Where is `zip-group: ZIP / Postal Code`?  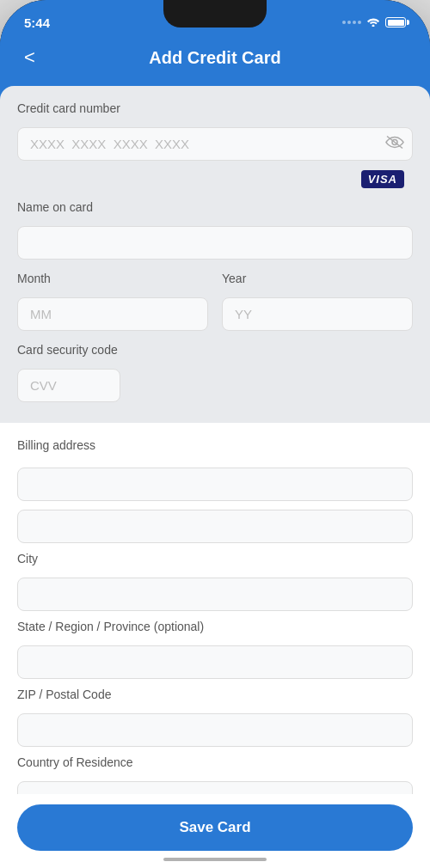 zip-group: ZIP / Postal Code is located at coordinates (215, 717).